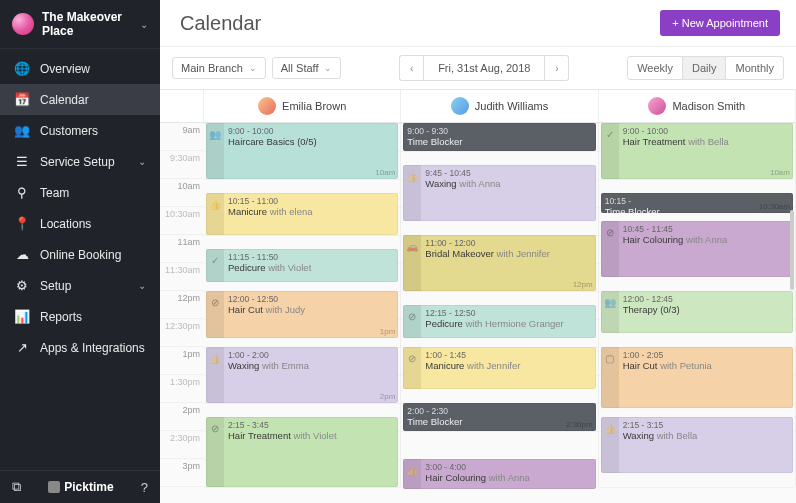  I want to click on avatar, so click(267, 106).